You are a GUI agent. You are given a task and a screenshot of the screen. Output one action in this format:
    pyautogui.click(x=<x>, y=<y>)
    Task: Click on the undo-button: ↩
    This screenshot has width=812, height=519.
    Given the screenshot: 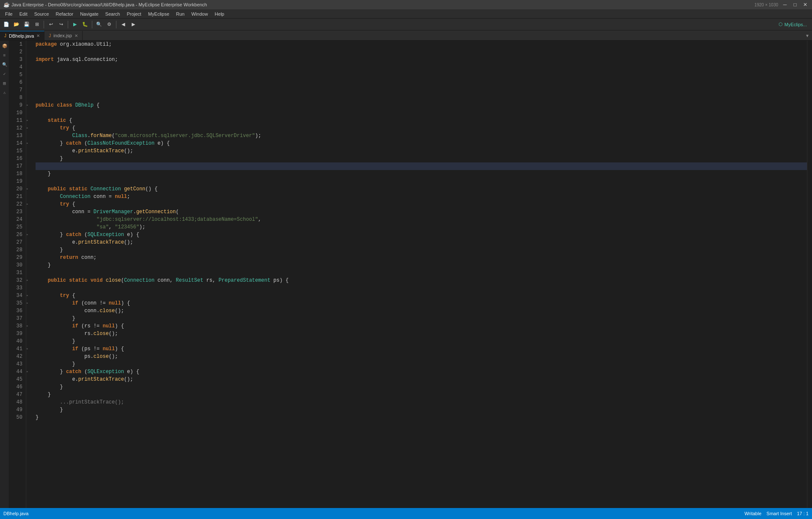 What is the action you would take?
    pyautogui.click(x=51, y=25)
    